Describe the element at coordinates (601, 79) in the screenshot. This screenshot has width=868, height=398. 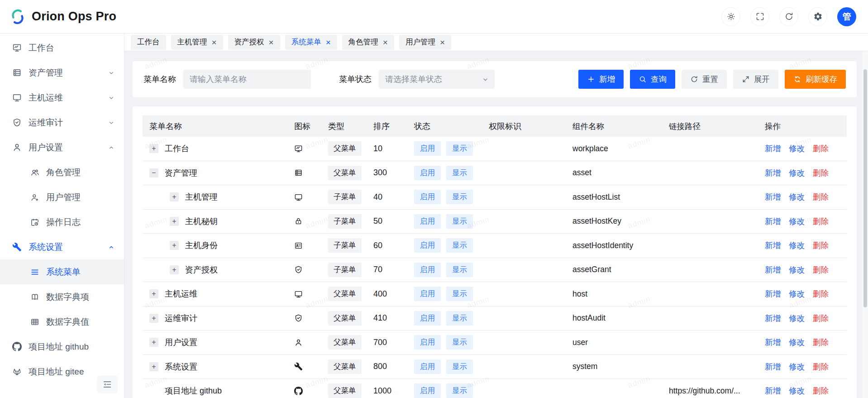
I see `plus-button: 新增` at that location.